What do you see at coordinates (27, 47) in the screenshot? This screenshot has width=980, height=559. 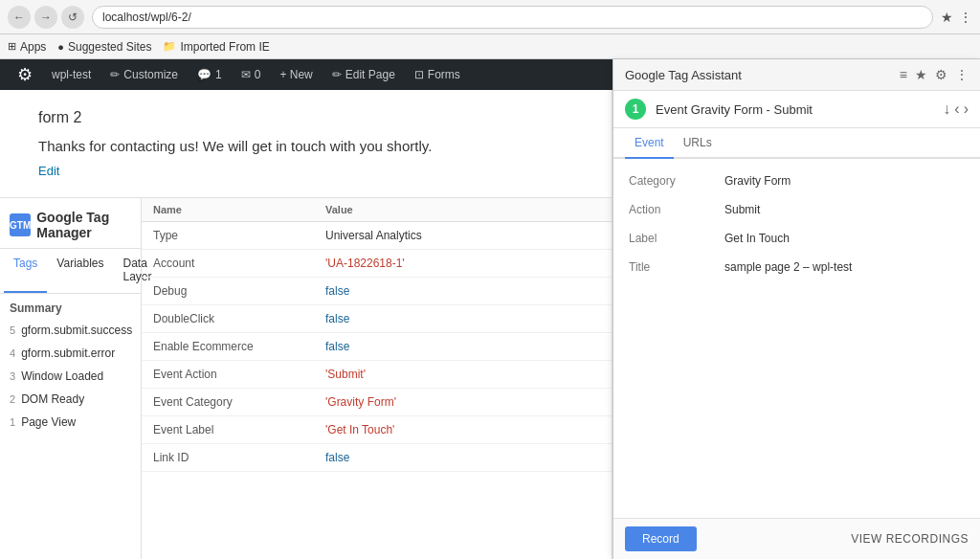 I see `bookmark-apps: ⊞ Apps` at bounding box center [27, 47].